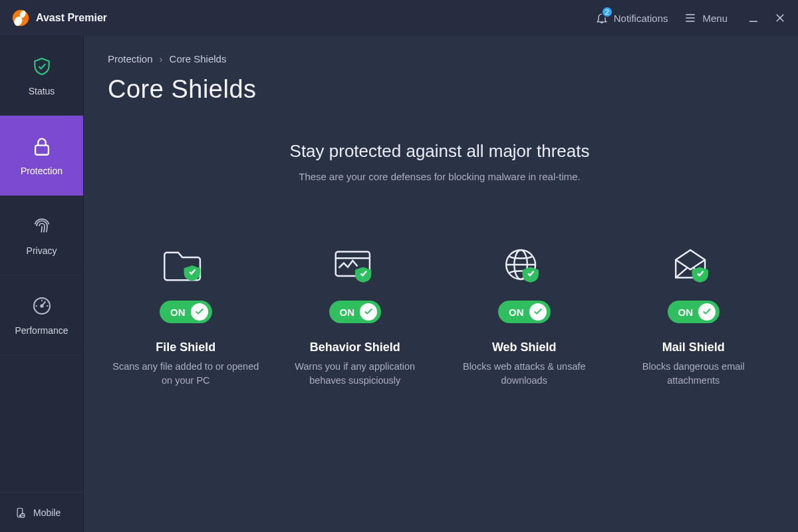 The image size is (798, 532). I want to click on toggle-web-shield: ON, so click(524, 312).